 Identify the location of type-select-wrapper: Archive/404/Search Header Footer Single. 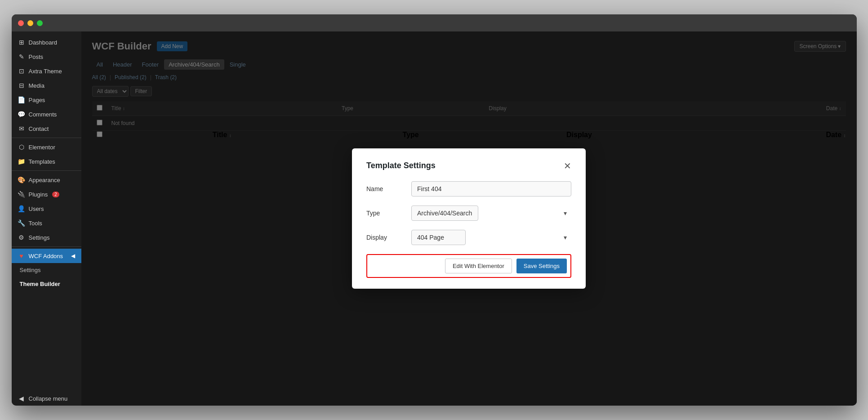
(491, 213).